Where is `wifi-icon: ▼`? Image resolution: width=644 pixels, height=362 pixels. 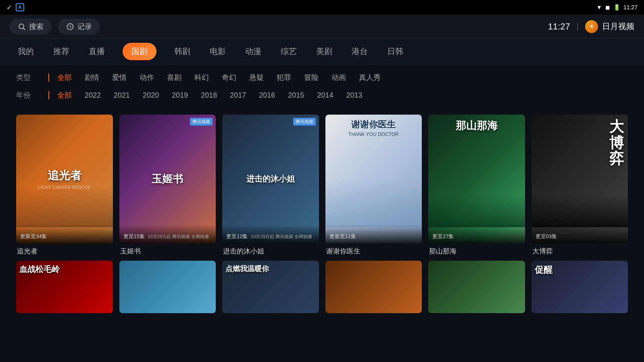
wifi-icon: ▼ is located at coordinates (599, 7).